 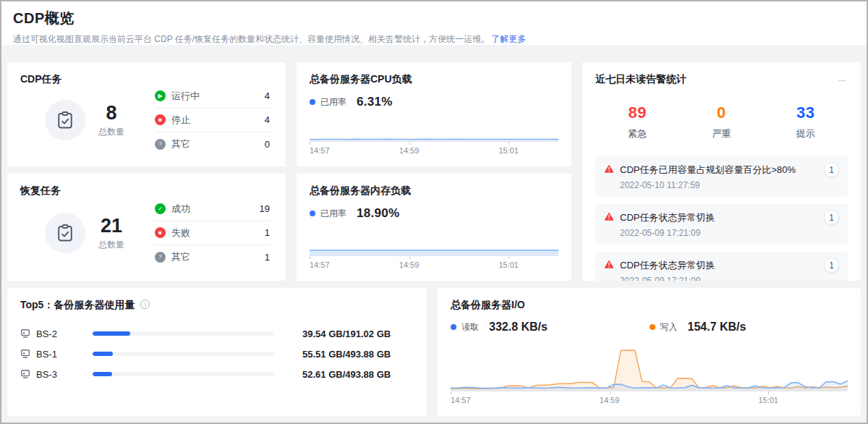 I want to click on cdp-tasks-total-label: 总数量, so click(x=111, y=132).